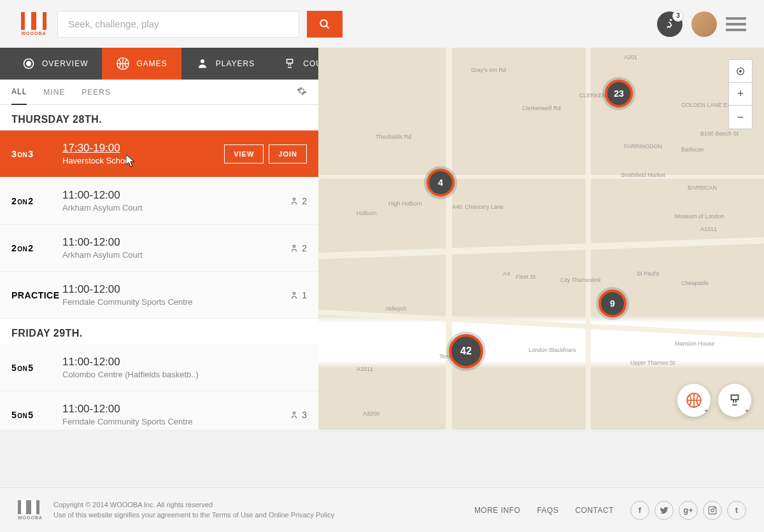  What do you see at coordinates (302, 92) in the screenshot?
I see `settings-button` at bounding box center [302, 92].